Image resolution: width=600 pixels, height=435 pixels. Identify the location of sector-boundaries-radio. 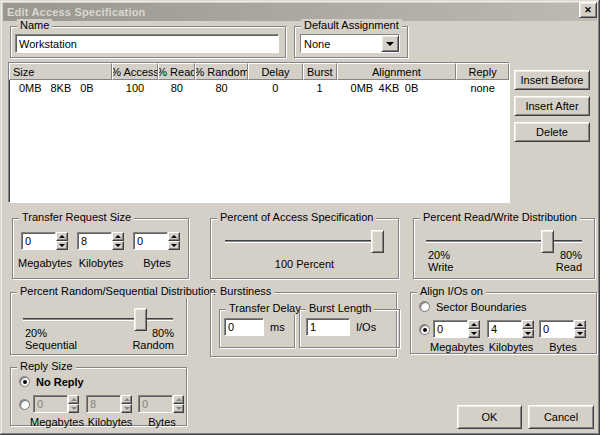
(424, 306).